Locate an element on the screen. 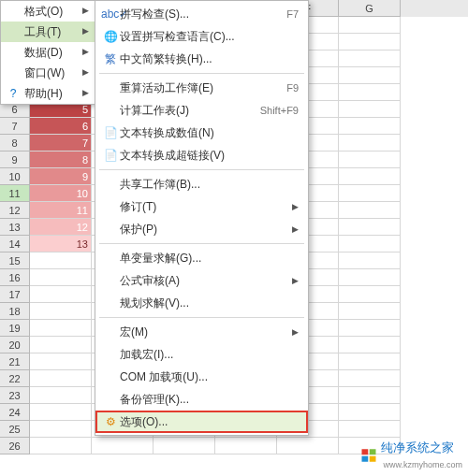 This screenshot has width=468, height=476. row-head: 19 is located at coordinates (15, 328).